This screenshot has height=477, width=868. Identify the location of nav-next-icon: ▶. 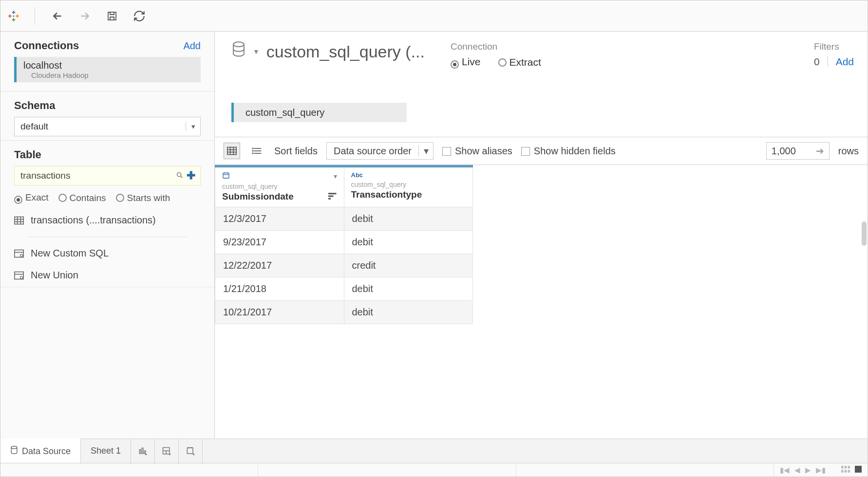
(808, 470).